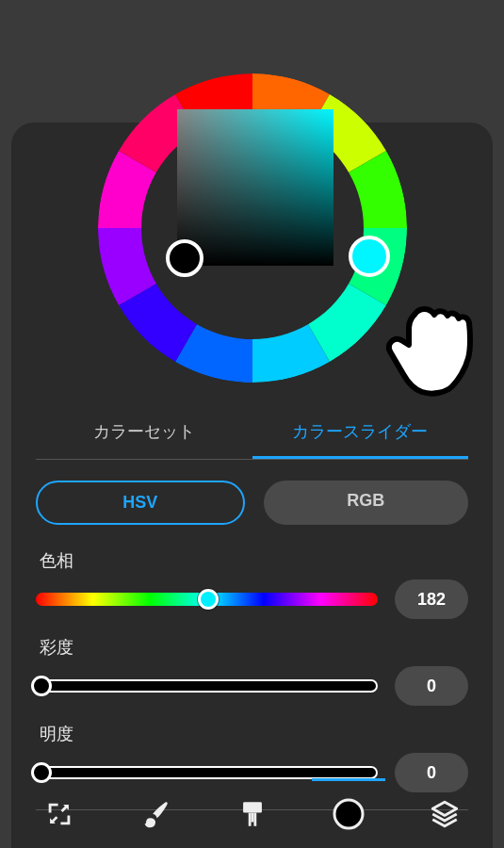 This screenshot has height=848, width=504. I want to click on hue-value: 182, so click(431, 599).